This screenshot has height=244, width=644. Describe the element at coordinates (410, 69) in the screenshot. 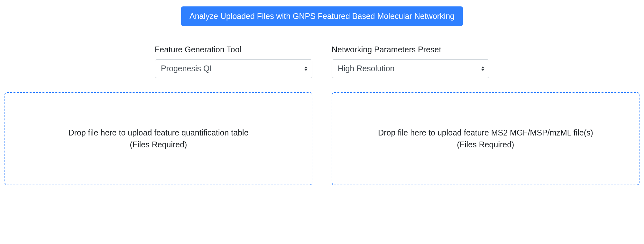

I see `network-preset-select-wrap: High Resolution` at that location.